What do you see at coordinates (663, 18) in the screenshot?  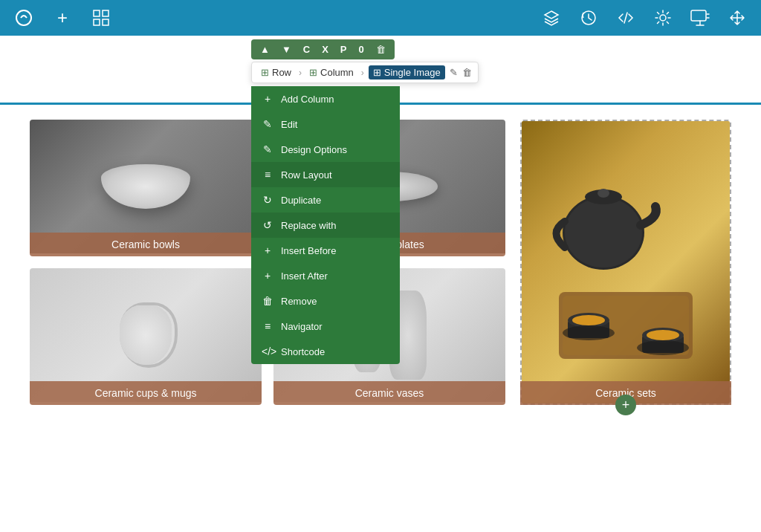 I see `settings-icon` at bounding box center [663, 18].